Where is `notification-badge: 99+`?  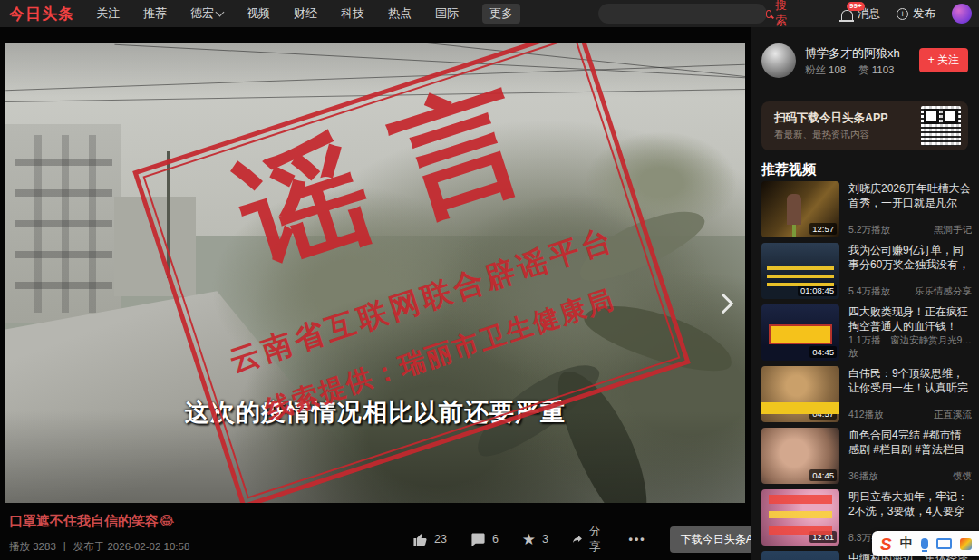 notification-badge: 99+ is located at coordinates (856, 6).